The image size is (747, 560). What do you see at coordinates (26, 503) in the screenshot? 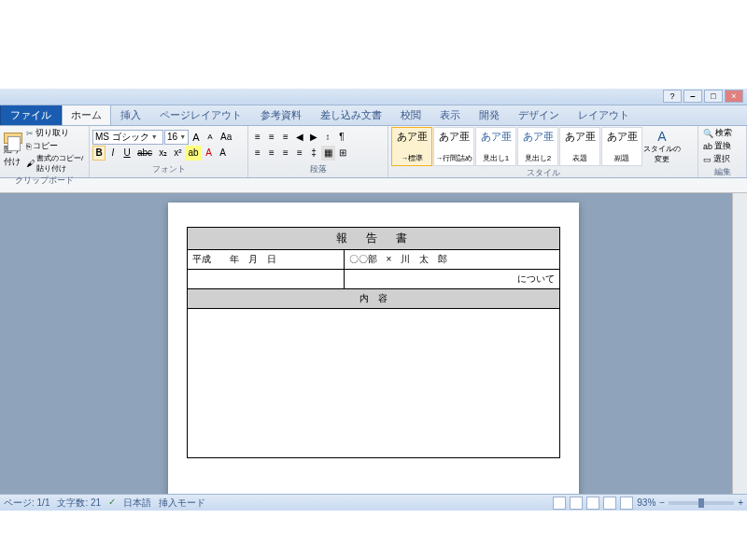
I see `status-page: ページ: 1/1` at bounding box center [26, 503].